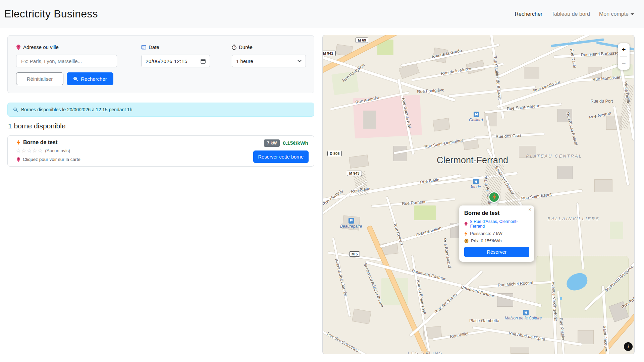  I want to click on timer-icon, so click(234, 47).